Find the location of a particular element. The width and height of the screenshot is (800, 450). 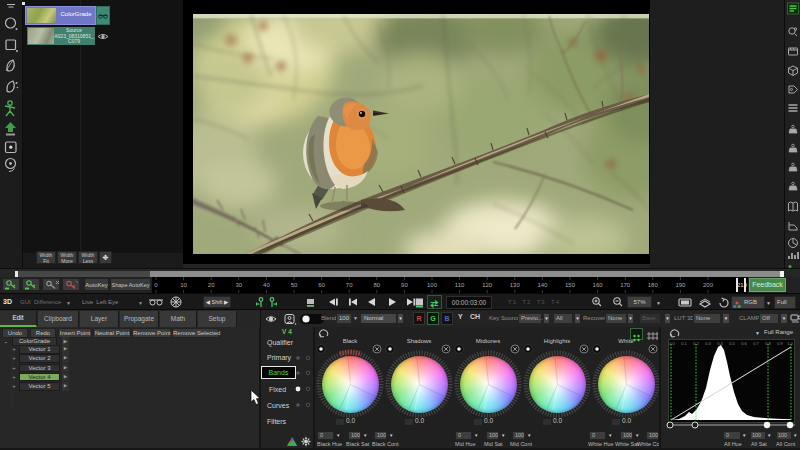

svg-text: 50 is located at coordinates (294, 285).